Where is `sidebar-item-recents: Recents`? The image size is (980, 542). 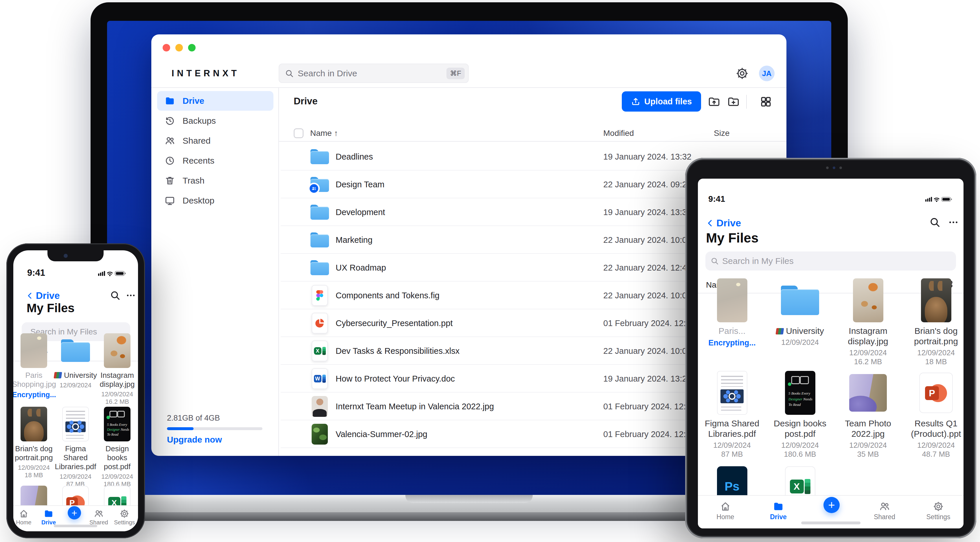
sidebar-item-recents: Recents is located at coordinates (215, 161).